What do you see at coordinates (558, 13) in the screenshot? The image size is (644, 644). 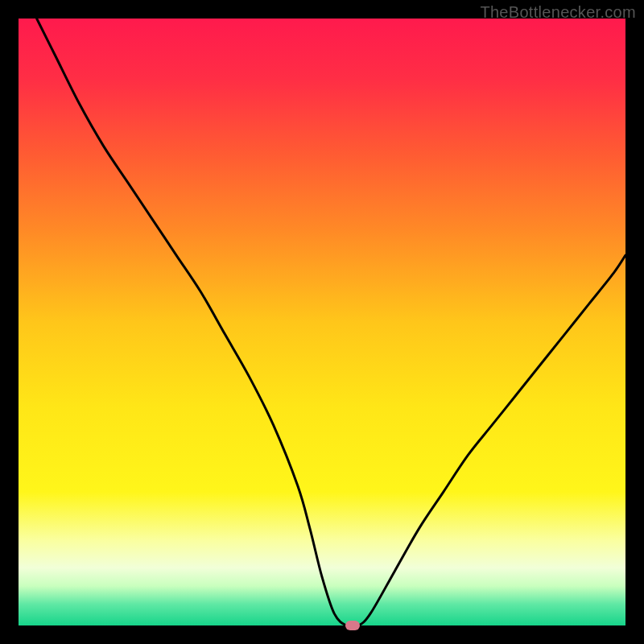 I see `watermark-text: TheBottlenecker.com` at bounding box center [558, 13].